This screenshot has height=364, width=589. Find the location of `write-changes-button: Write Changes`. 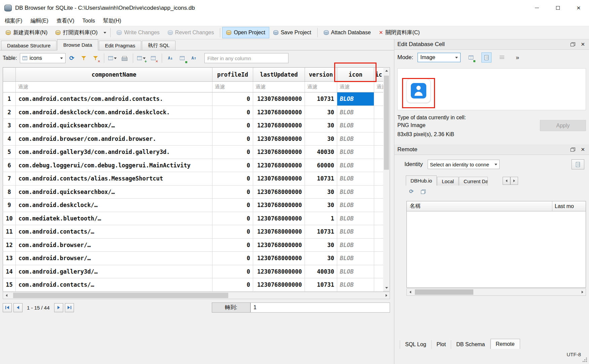

write-changes-button: Write Changes is located at coordinates (138, 33).